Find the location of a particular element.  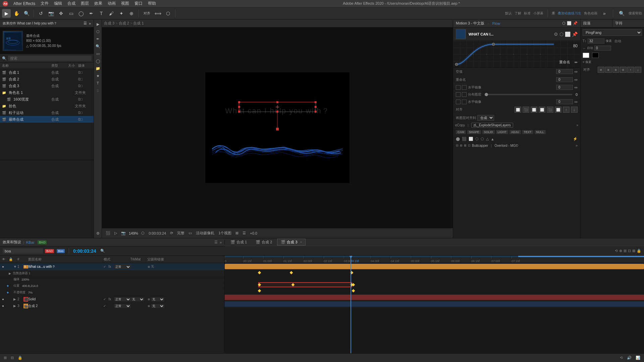

plugin-cam: CAM is located at coordinates (461, 132).